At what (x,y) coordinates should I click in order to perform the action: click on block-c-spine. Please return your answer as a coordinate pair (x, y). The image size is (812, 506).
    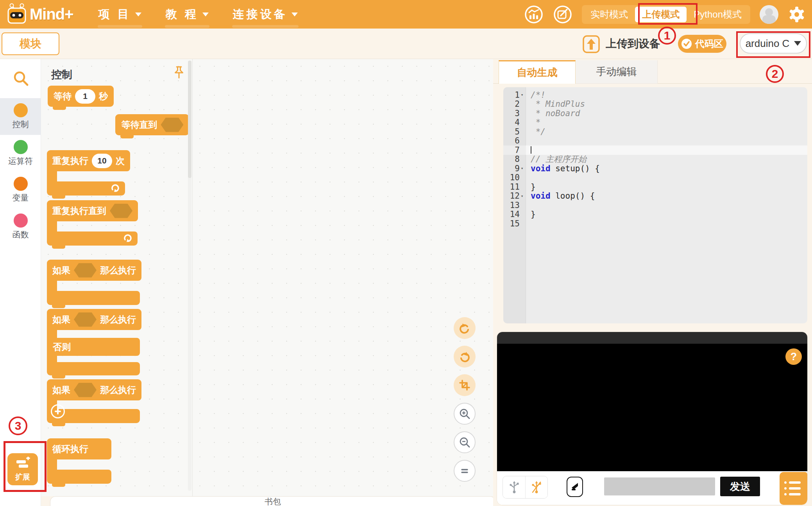
    Looking at the image, I should click on (52, 176).